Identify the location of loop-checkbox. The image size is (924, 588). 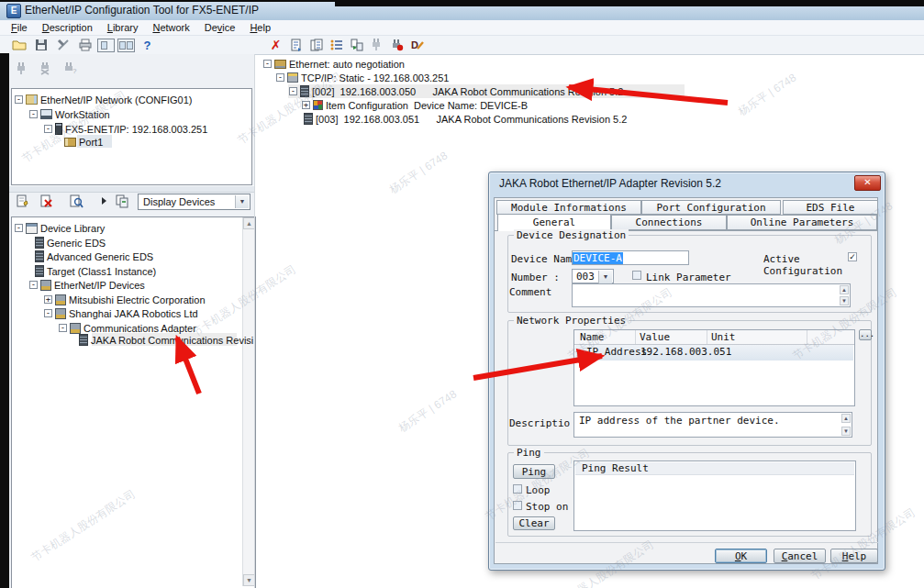
(518, 489).